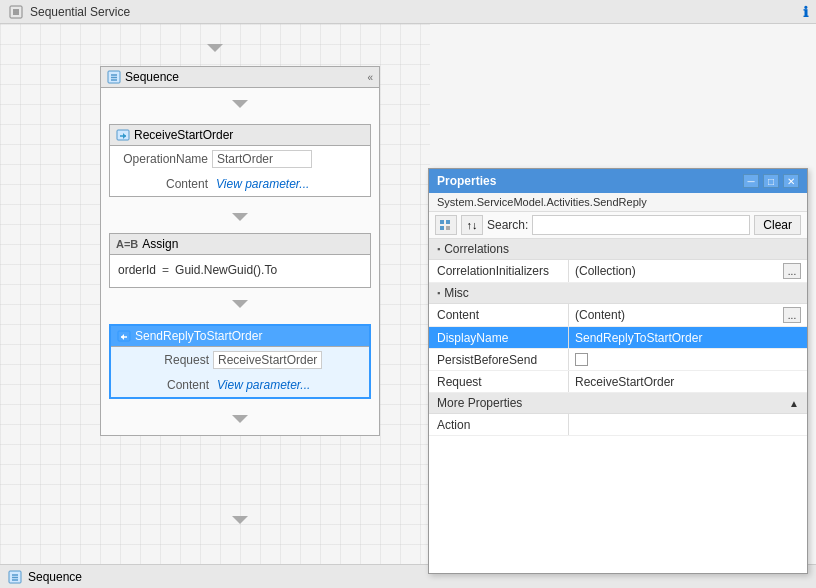 This screenshot has width=816, height=588. What do you see at coordinates (456, 293) in the screenshot?
I see `misc-label: Misc` at bounding box center [456, 293].